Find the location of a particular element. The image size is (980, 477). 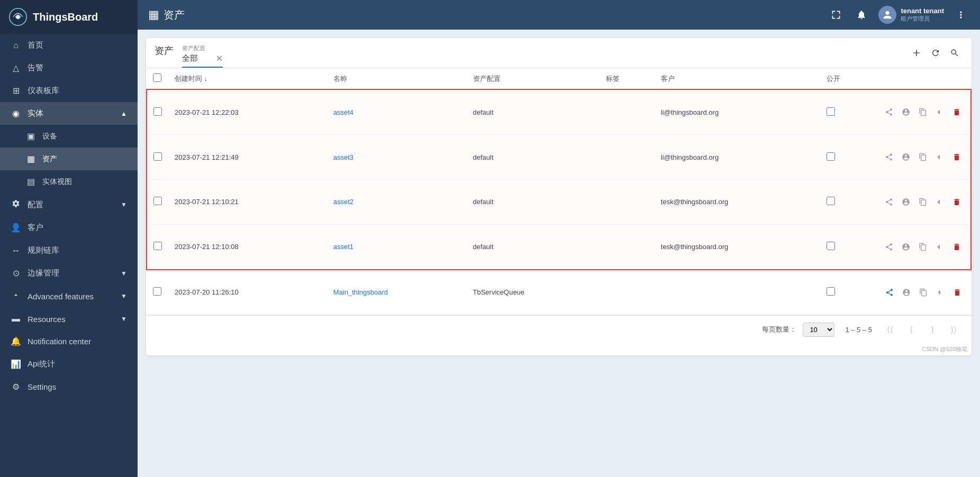

sidebar-item-customers: 👤 客户 is located at coordinates (69, 227).